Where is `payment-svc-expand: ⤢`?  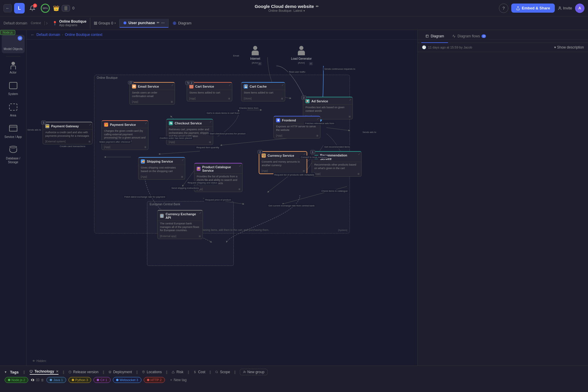 payment-svc-expand: ⤢ is located at coordinates (146, 124).